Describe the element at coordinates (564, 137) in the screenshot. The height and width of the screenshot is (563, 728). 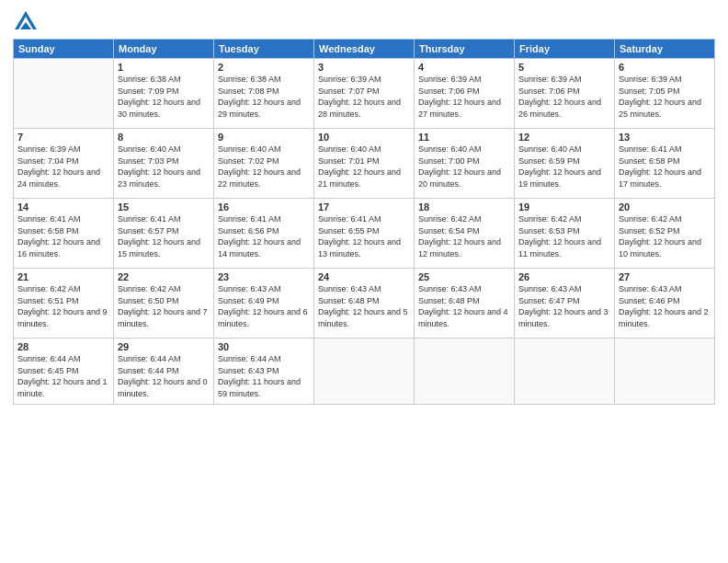
I see `day-number: 12` at that location.